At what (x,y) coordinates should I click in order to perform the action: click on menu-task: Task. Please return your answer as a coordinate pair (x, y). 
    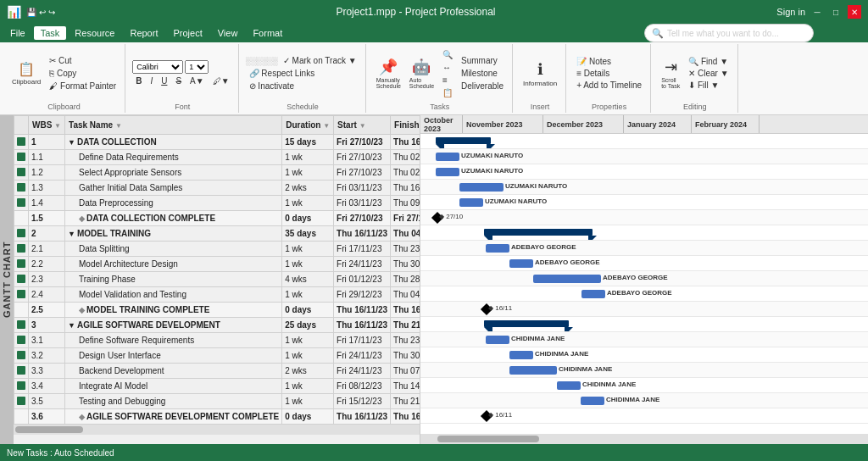
    Looking at the image, I should click on (51, 33).